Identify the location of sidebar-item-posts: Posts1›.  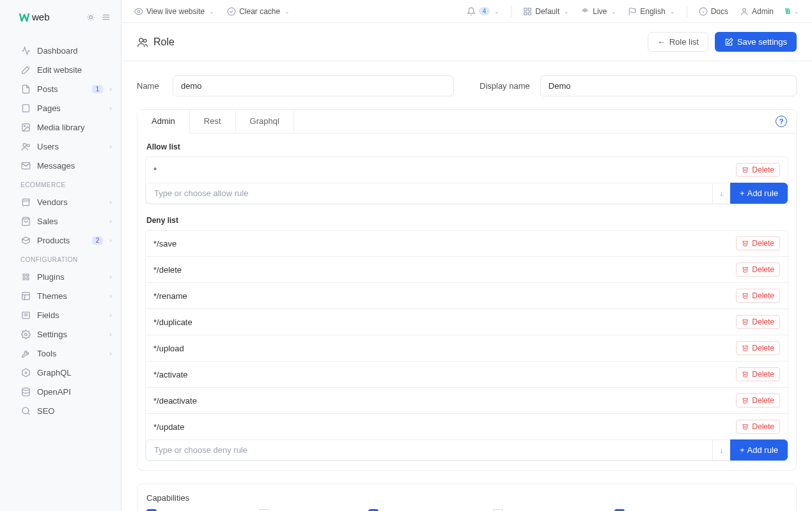
(60, 89).